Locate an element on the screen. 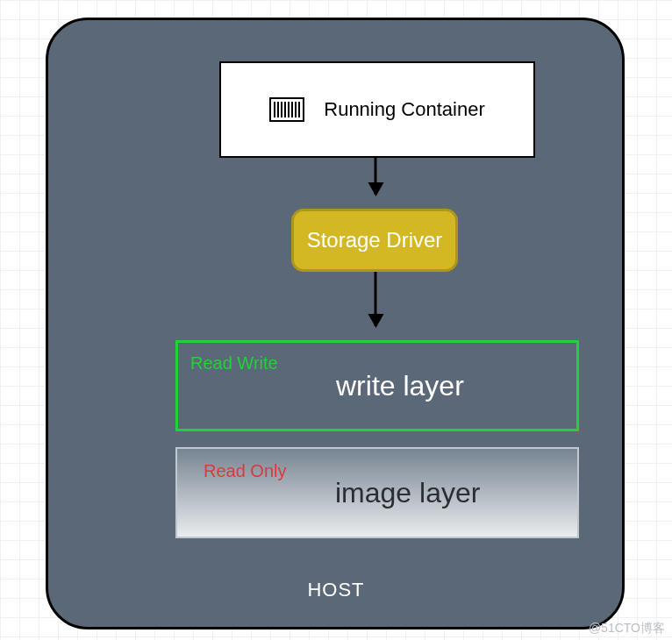 The image size is (672, 640). running-container-box: Running Container is located at coordinates (377, 110).